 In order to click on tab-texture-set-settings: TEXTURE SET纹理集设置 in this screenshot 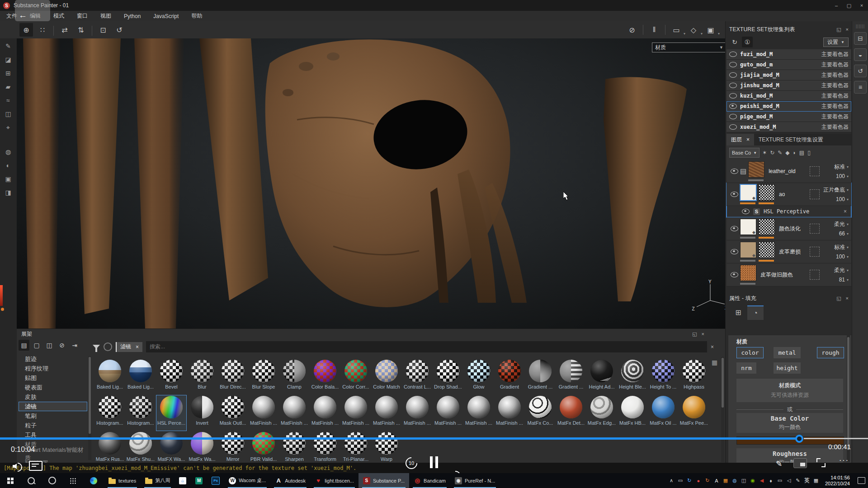, I will do `click(791, 140)`.